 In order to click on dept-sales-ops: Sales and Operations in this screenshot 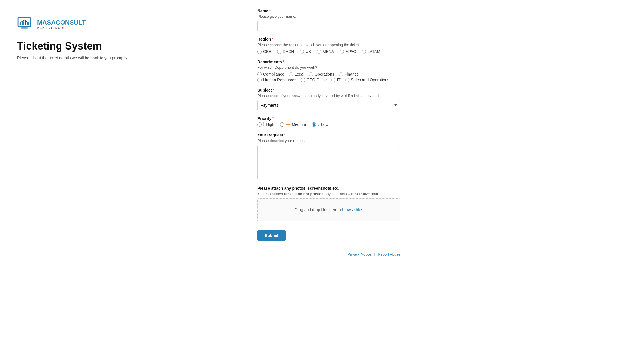, I will do `click(367, 80)`.